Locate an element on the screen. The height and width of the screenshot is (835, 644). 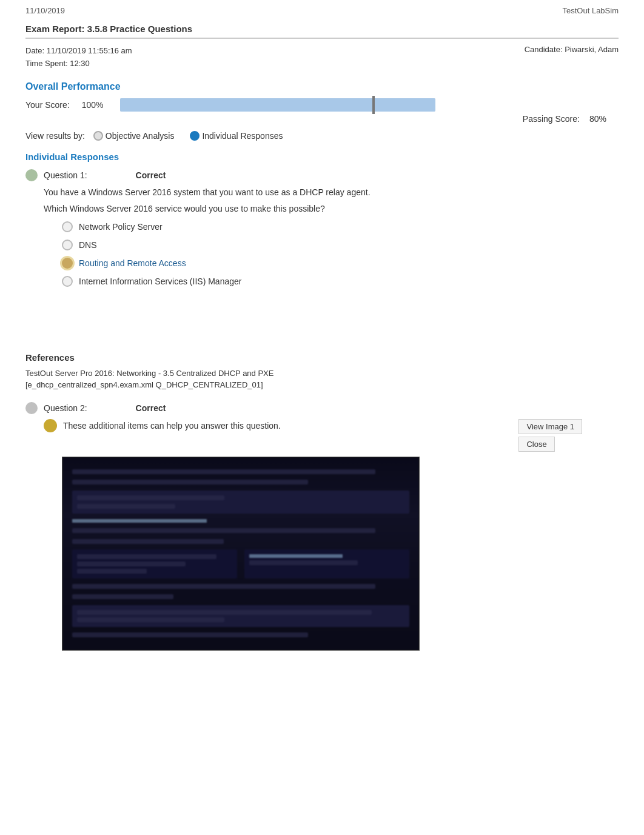
answer-options: Network Policy Server DNS Routing and Re… is located at coordinates (340, 254).